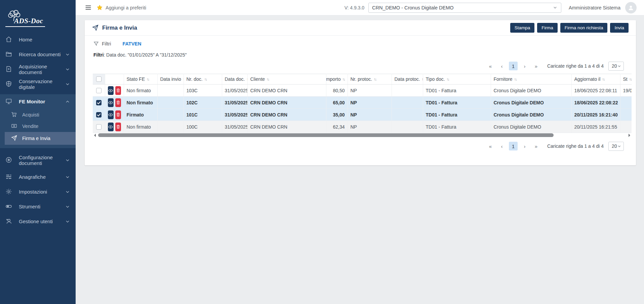 This screenshot has width=644, height=304. Describe the element at coordinates (407, 79) in the screenshot. I see `column-header: Data protoc.↑↓` at that location.